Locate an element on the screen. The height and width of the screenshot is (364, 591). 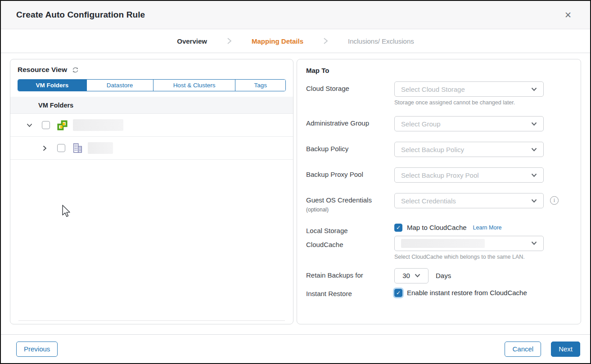
guest-os-credentials-placeholder: Select Credentials is located at coordinates (429, 201).